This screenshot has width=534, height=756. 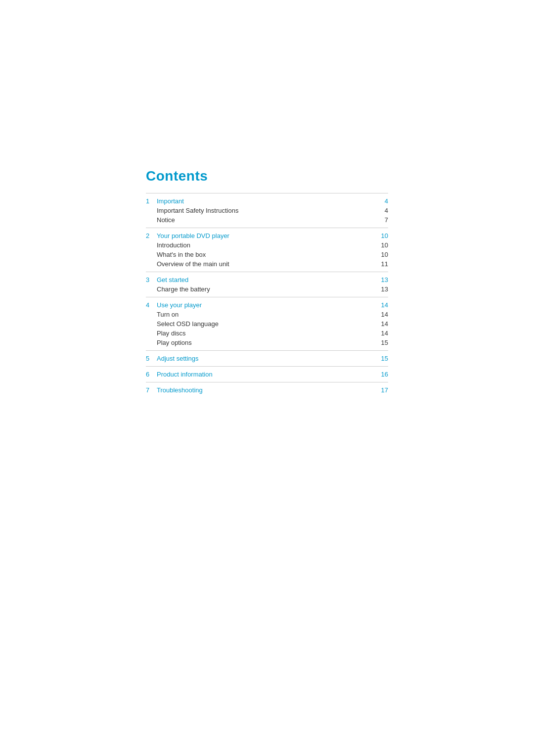 What do you see at coordinates (381, 305) in the screenshot?
I see `toc-page-4: 14` at bounding box center [381, 305].